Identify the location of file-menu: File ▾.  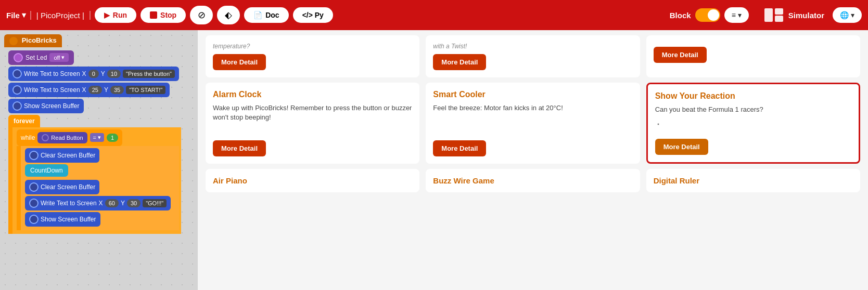
(16, 15).